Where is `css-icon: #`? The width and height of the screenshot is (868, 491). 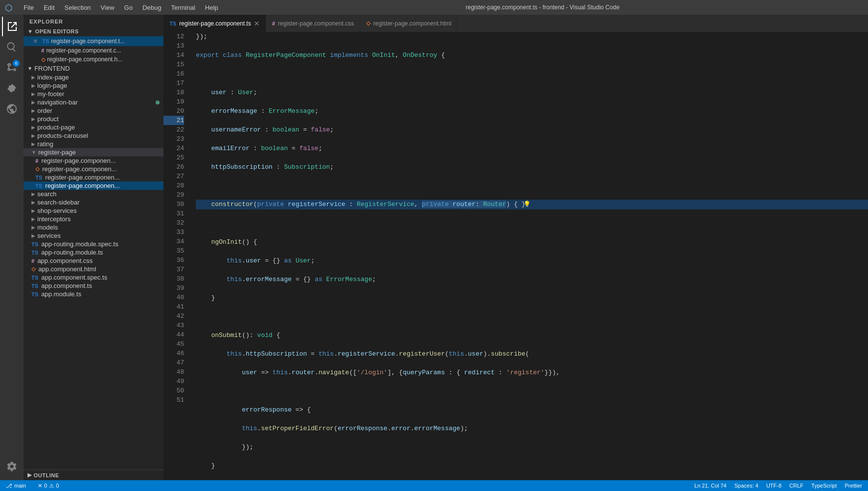
css-icon: # is located at coordinates (37, 161).